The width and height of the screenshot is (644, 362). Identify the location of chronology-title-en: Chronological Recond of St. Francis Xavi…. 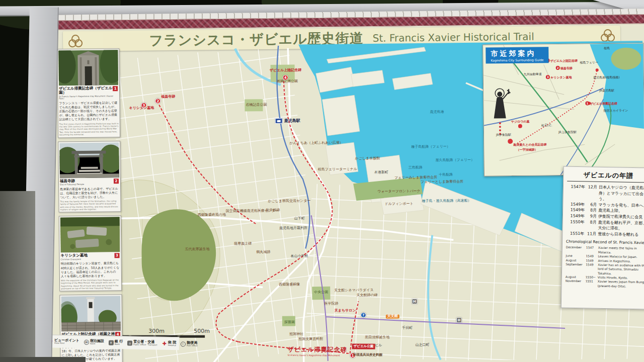
(605, 242).